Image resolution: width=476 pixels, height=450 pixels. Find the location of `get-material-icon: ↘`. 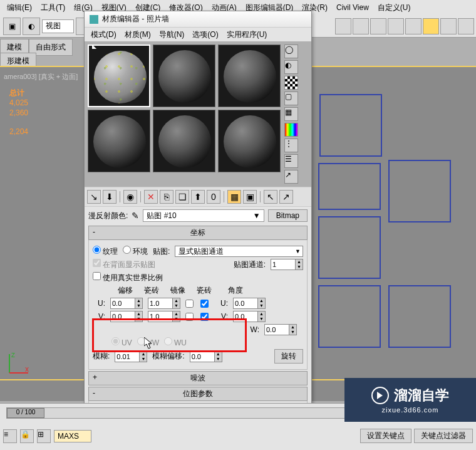

get-material-icon: ↘ is located at coordinates (94, 197).